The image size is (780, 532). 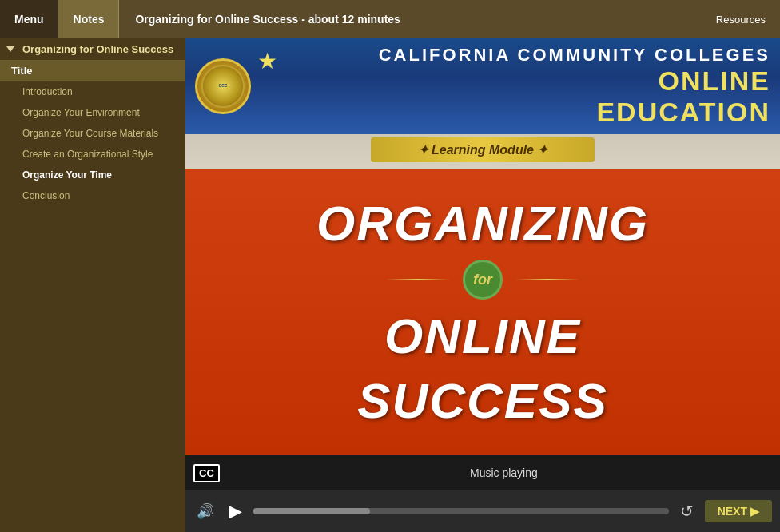 I want to click on ccc-logo: CCC, so click(x=223, y=86).